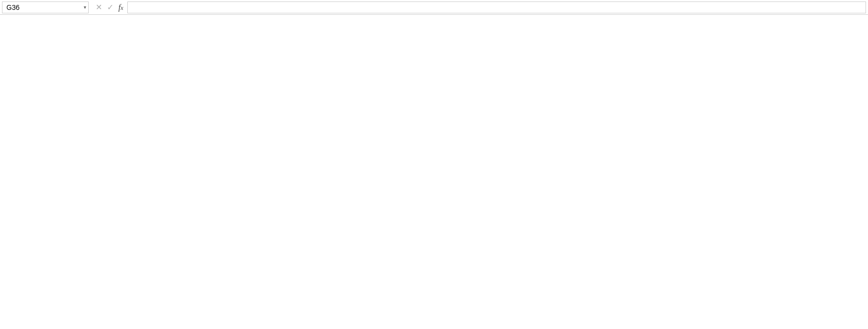 The width and height of the screenshot is (868, 329). Describe the element at coordinates (108, 7) in the screenshot. I see `formula-bar-buttons: ✕ ✓ fx` at that location.